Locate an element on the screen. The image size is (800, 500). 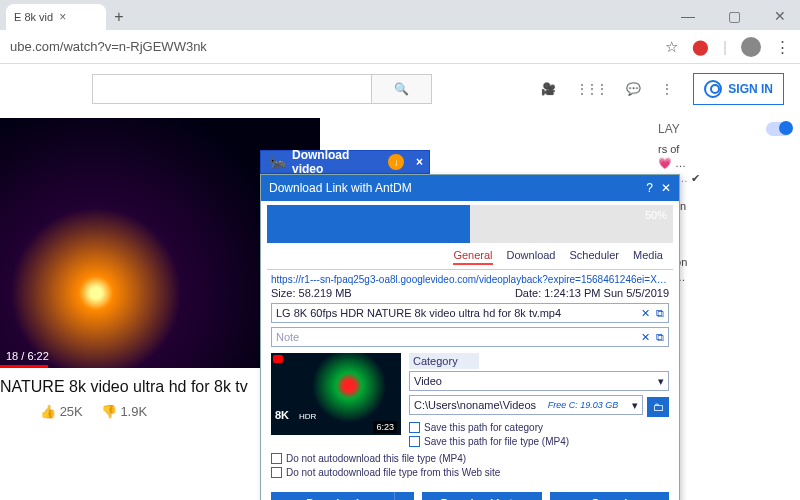
settings-menu-icon: ⋮ is located at coordinates (667, 89).